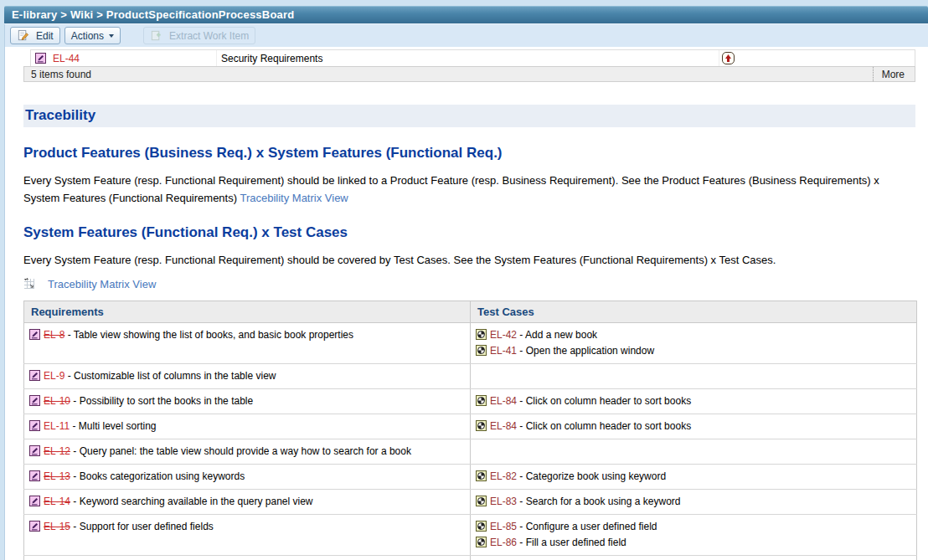  What do you see at coordinates (469, 74) in the screenshot?
I see `table-footer: 5 items found More` at bounding box center [469, 74].